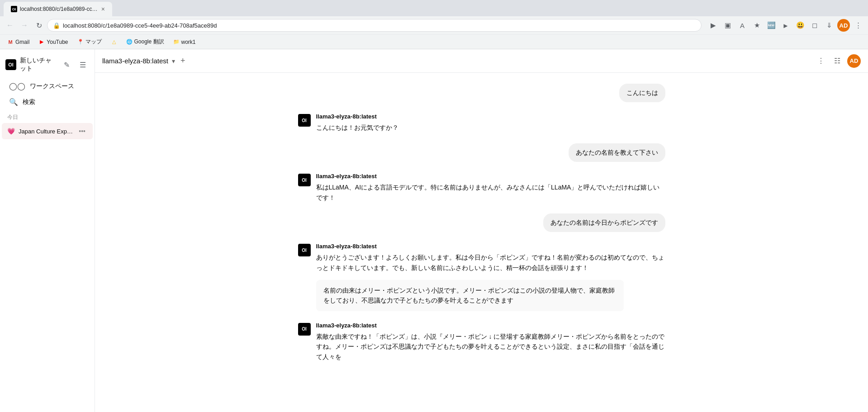 This screenshot has width=868, height=412. I want to click on chat-history-item: 💗 Japan Culture Experienc •••, so click(47, 131).